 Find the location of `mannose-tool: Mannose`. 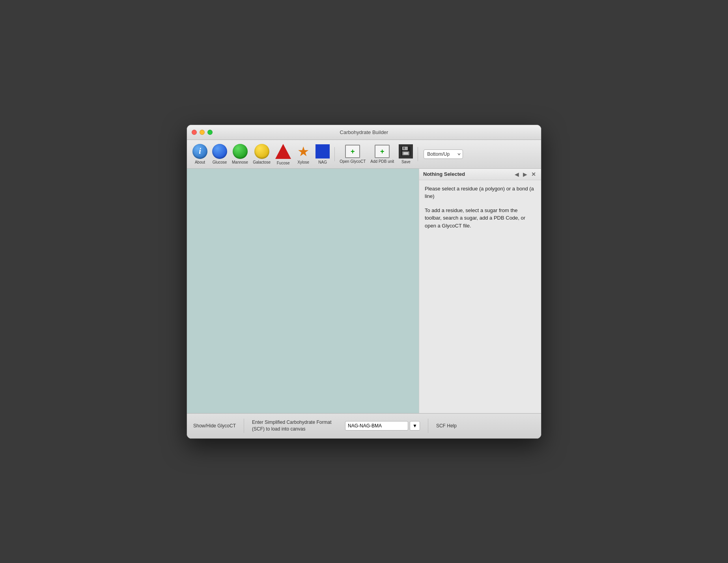

mannose-tool: Mannose is located at coordinates (240, 154).